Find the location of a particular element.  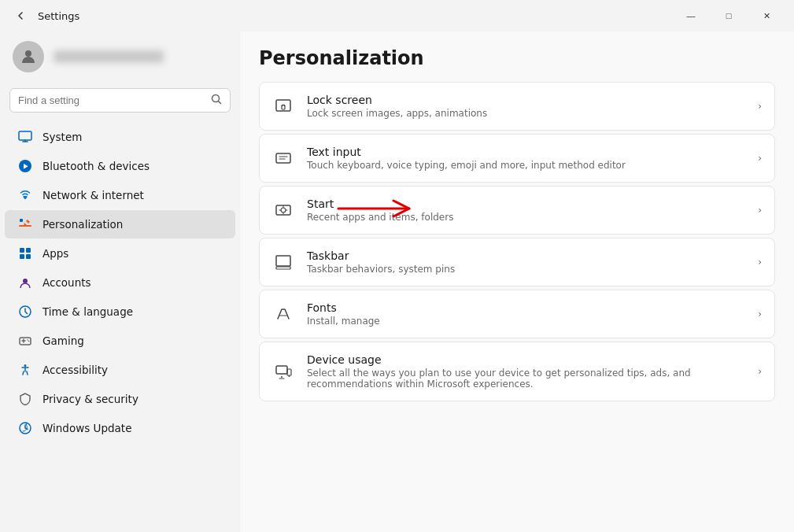

text-input-text: Text input Touch keyboard, voice typing,… is located at coordinates (526, 158).